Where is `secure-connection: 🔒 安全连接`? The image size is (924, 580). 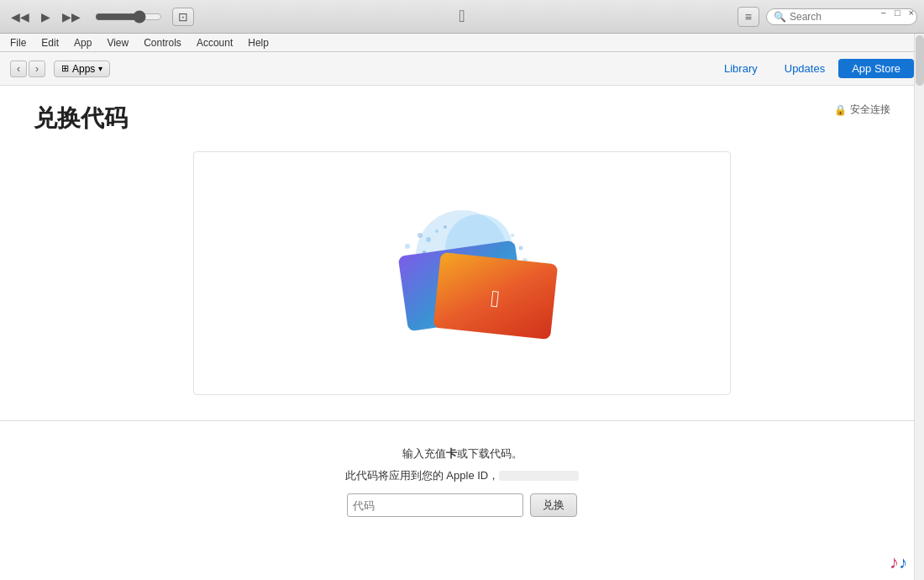 secure-connection: 🔒 安全连接 is located at coordinates (862, 109).